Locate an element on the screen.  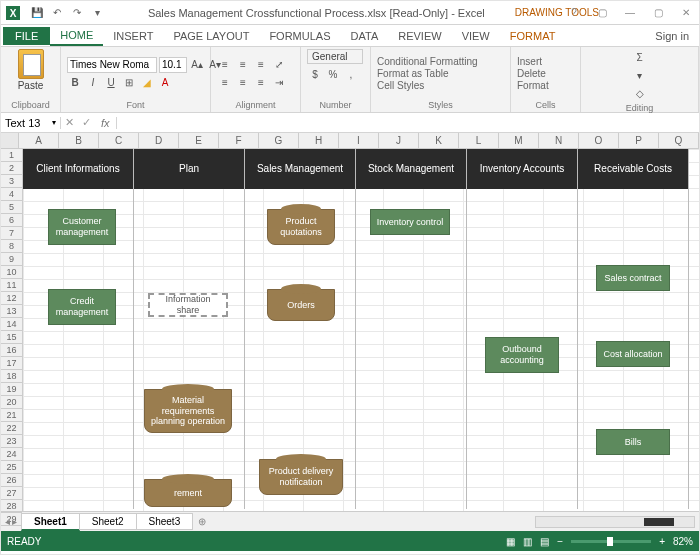
node-cost-allocation: Cost allocation is located at coordinates (633, 354).